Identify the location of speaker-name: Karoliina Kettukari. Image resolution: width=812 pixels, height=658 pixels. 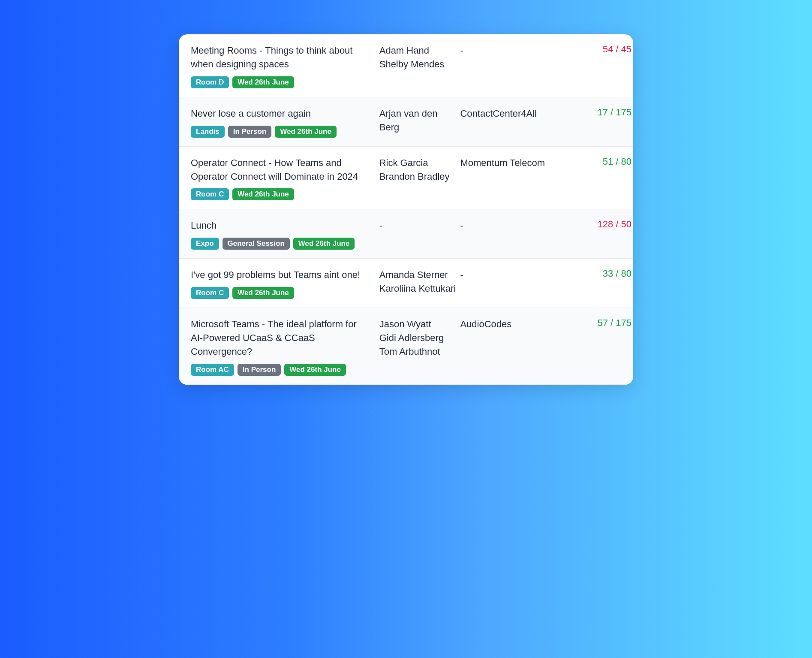
(418, 289).